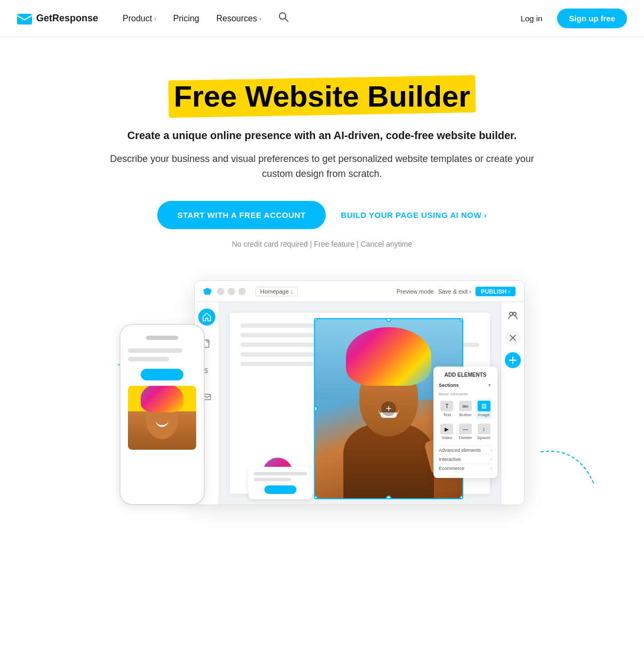 This screenshot has width=644, height=657. What do you see at coordinates (260, 19) in the screenshot?
I see `nav-resources-chevron: ›` at bounding box center [260, 19].